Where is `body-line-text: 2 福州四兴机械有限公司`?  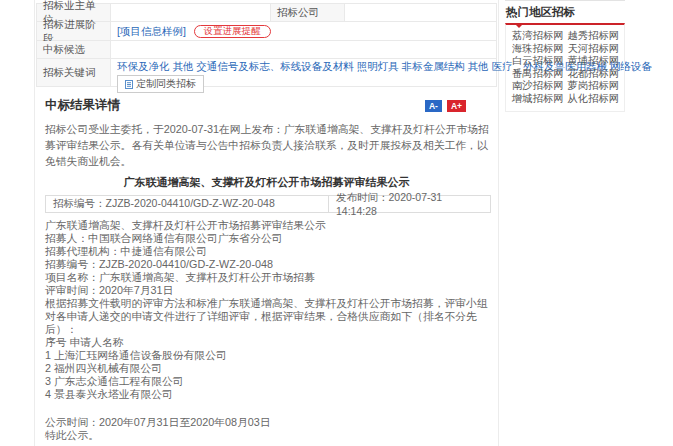 body-line-text: 2 福州四兴机械有限公司 is located at coordinates (104, 368).